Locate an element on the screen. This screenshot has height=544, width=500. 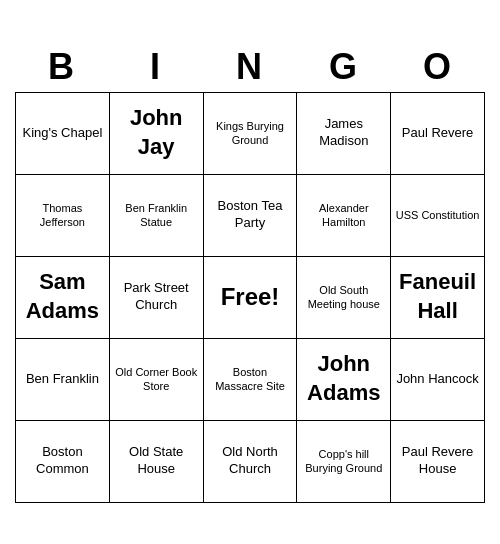
bingo-cell-10: Sam Adams is located at coordinates (63, 298).